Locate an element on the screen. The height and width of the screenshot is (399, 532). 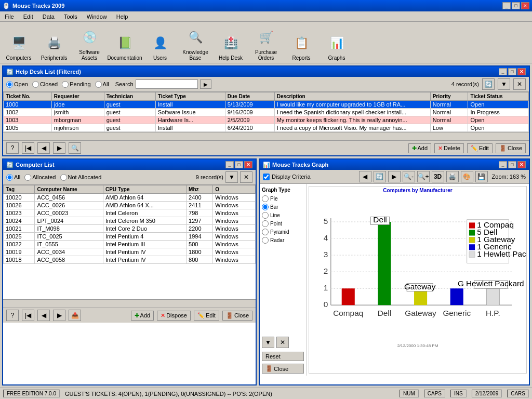
filter-pending-label: Pending is located at coordinates (76, 84).